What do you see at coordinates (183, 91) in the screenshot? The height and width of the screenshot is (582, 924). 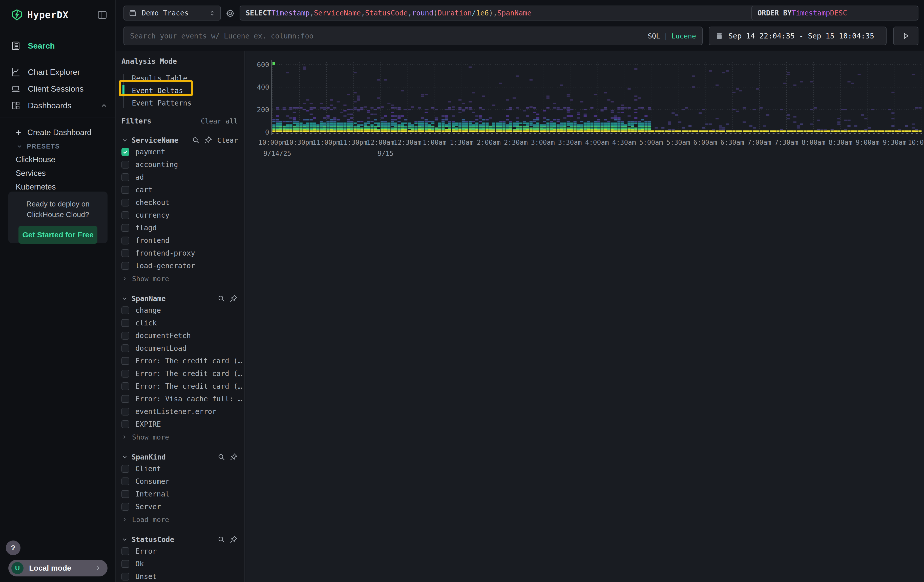 I see `tab-event-deltas: Event Deltas` at bounding box center [183, 91].